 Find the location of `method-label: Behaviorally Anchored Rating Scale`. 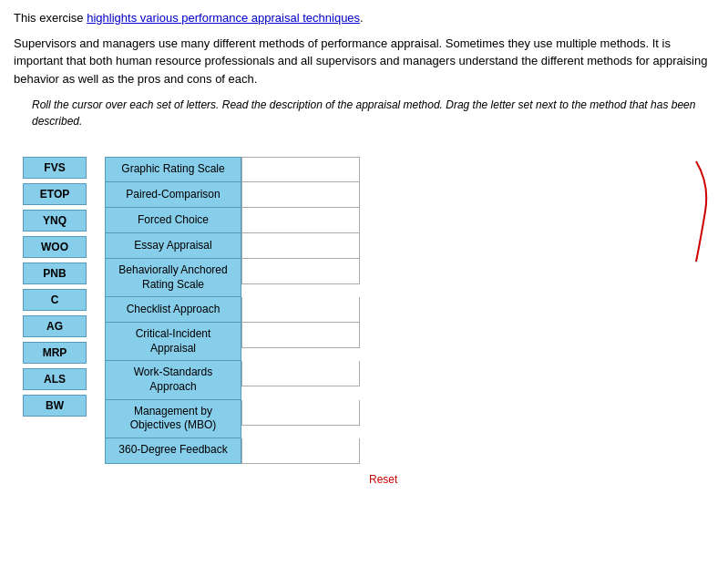

method-label: Behaviorally Anchored Rating Scale is located at coordinates (173, 278).